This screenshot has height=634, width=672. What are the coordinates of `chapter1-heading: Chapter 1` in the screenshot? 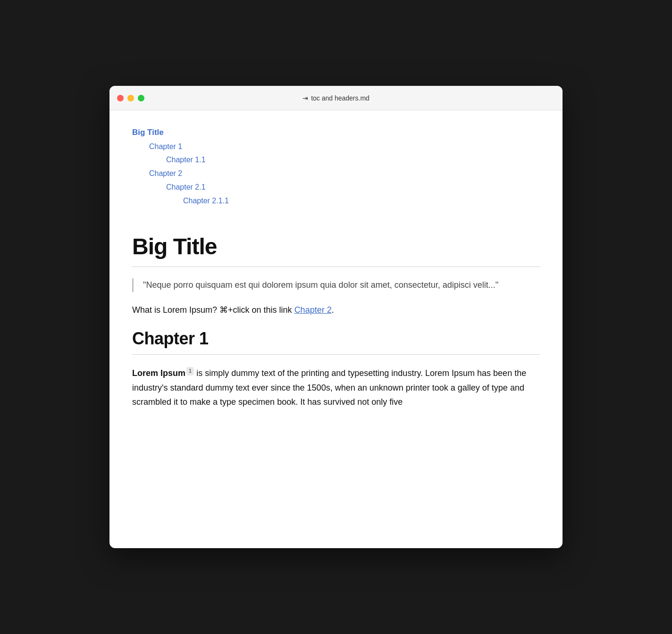 It's located at (336, 339).